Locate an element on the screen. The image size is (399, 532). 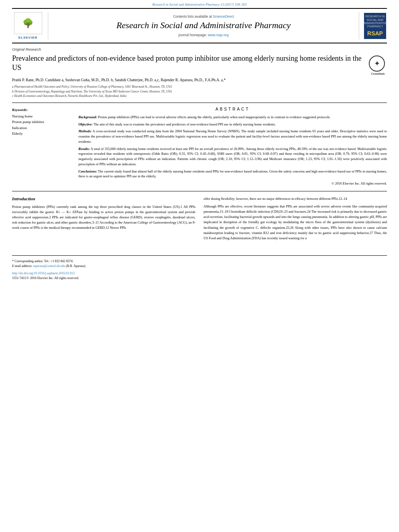
elsevier-brand: ELSEVIER is located at coordinates (28, 38).